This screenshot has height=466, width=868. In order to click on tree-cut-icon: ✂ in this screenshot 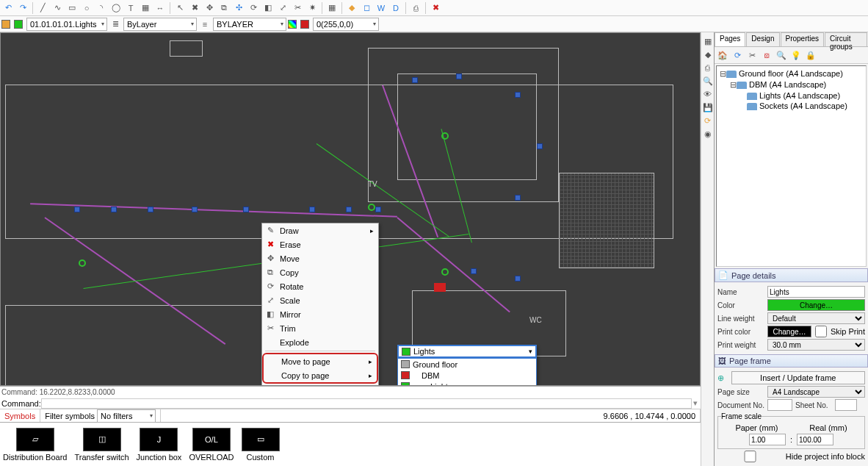, I will do `click(752, 55)`.